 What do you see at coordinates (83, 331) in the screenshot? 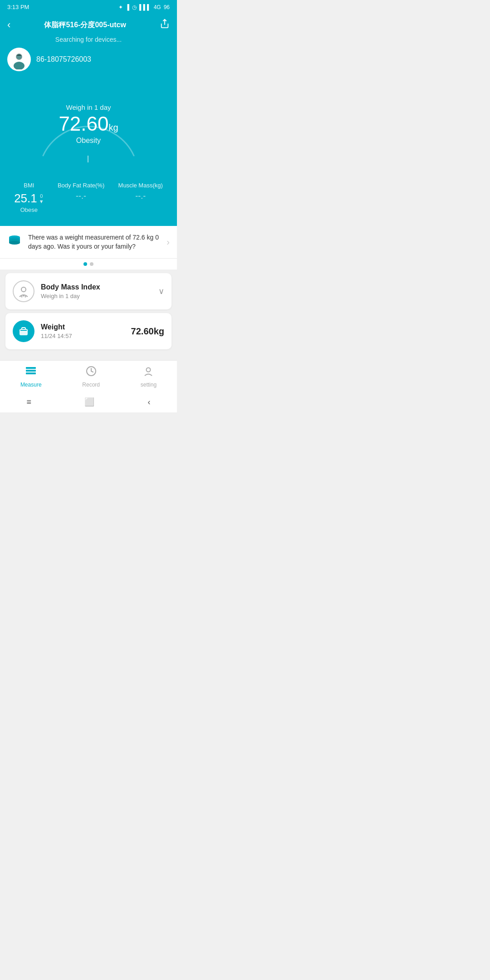
I see `weight-card-content: Weight 11/24 14:57` at bounding box center [83, 331].